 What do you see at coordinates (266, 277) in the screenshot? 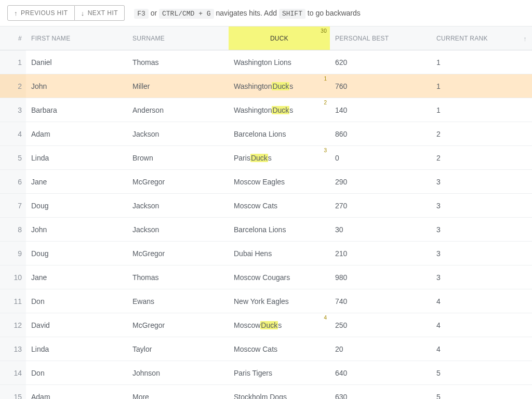
I see `table-row: 10JaneThomasMoscow Cougars9803` at bounding box center [266, 277].